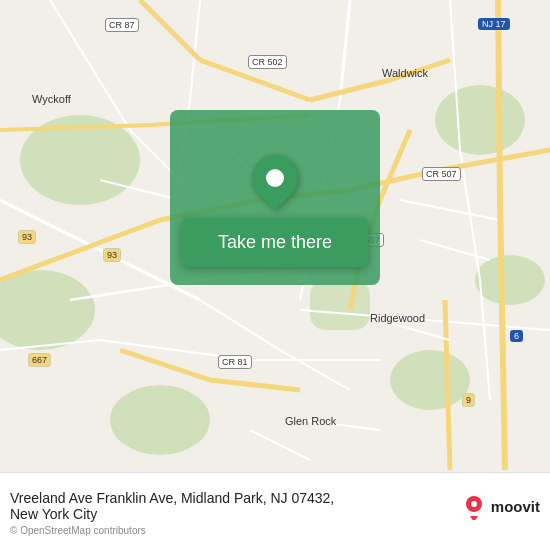  What do you see at coordinates (405, 73) in the screenshot?
I see `label-waldwick: Waldwick` at bounding box center [405, 73].